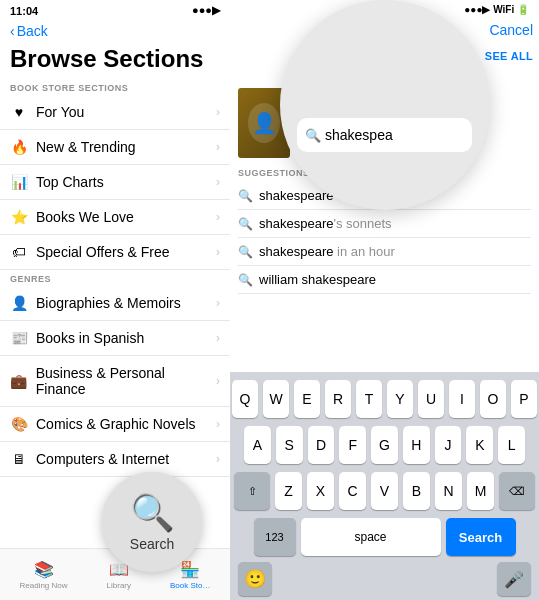 This screenshot has width=539, height=600. What do you see at coordinates (307, 399) in the screenshot?
I see `key-e: E` at bounding box center [307, 399].